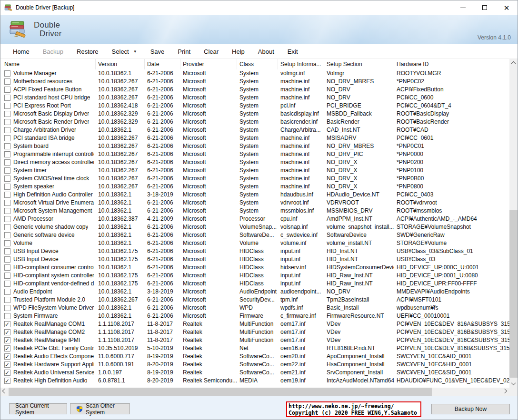 This screenshot has height=420, width=518. I want to click on table-row: System CMOS/real time clock10.0.18362.26…, so click(255, 179).